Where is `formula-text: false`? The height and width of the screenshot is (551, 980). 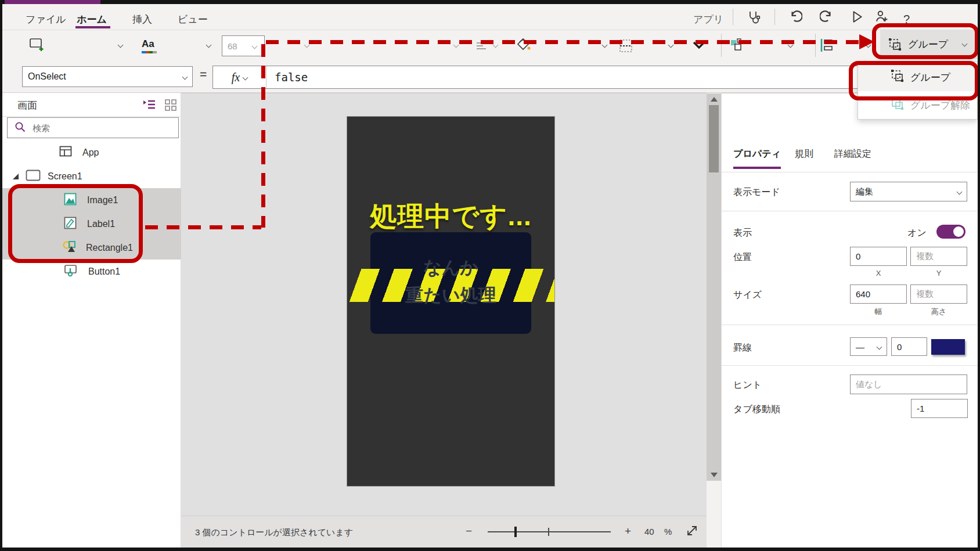 formula-text: false is located at coordinates (287, 77).